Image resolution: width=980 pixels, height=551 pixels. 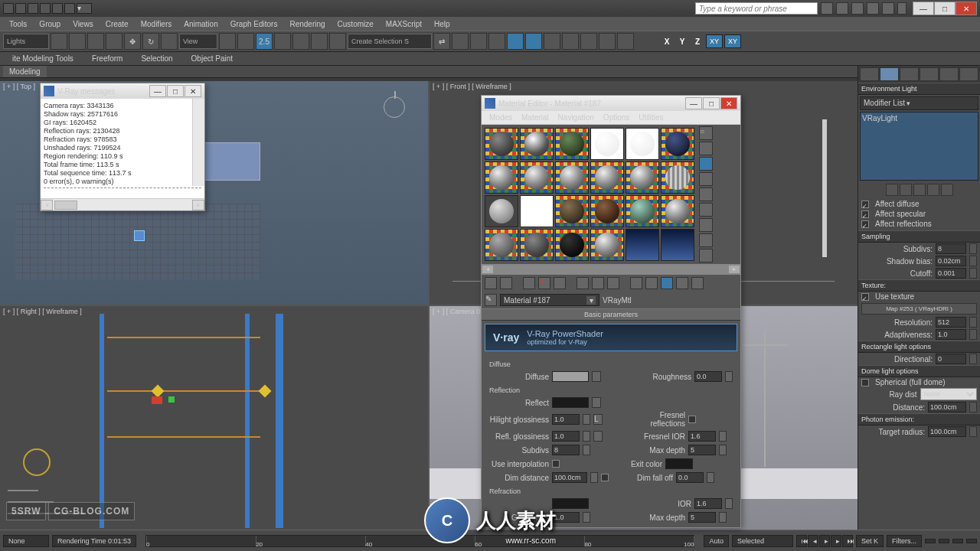 What do you see at coordinates (626, 41) in the screenshot?
I see `toolbar-icon` at bounding box center [626, 41].